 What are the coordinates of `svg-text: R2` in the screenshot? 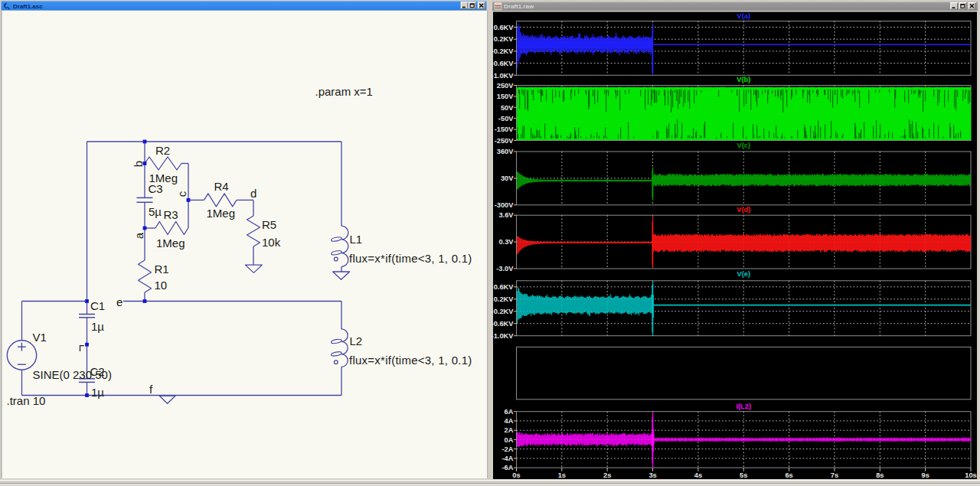 It's located at (162, 150).